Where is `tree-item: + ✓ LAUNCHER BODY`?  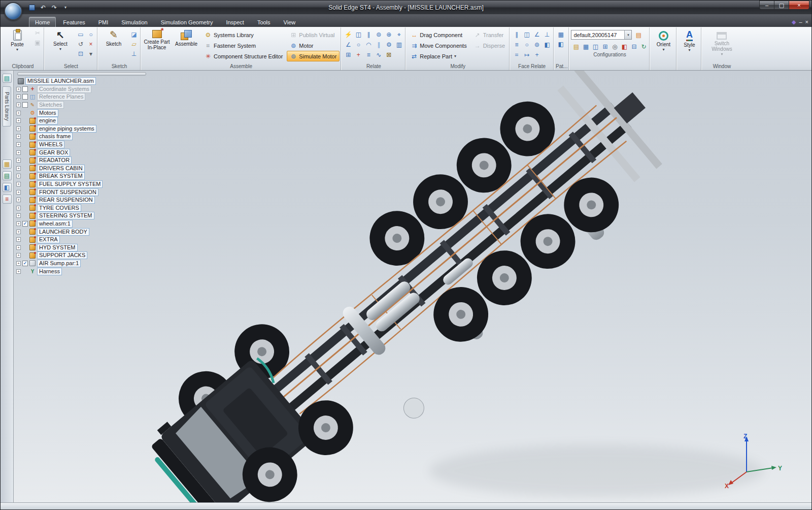
tree-item: + ✓ LAUNCHER BODY is located at coordinates (83, 232).